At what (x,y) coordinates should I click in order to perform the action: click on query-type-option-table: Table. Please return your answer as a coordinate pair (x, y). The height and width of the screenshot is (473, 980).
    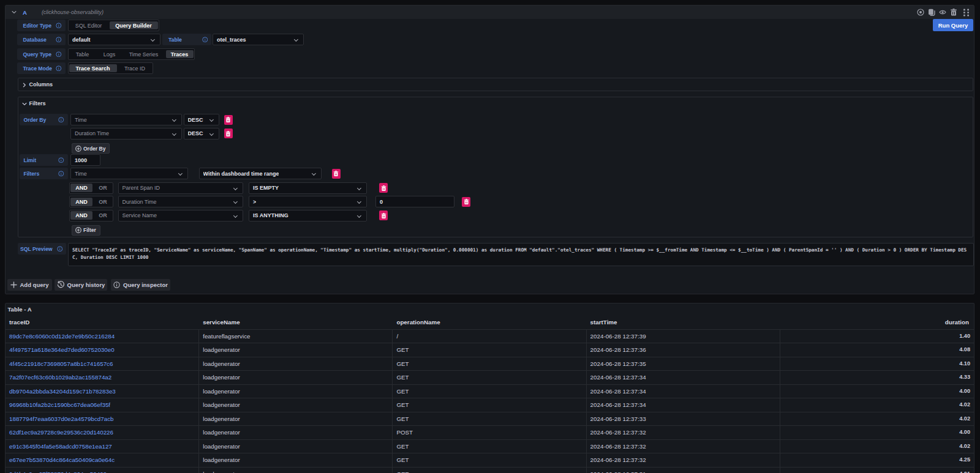
    Looking at the image, I should click on (83, 54).